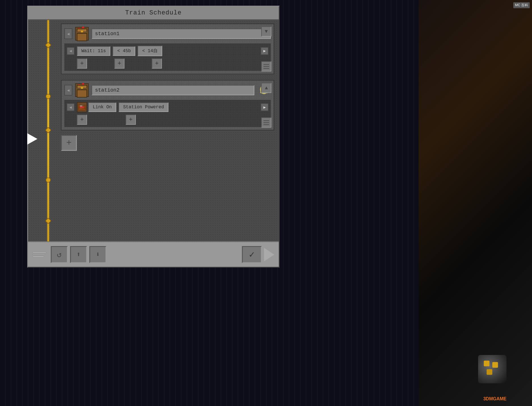 The height and width of the screenshot is (406, 532). What do you see at coordinates (98, 255) in the screenshot?
I see `priority-down-btn: ⬇` at bounding box center [98, 255].